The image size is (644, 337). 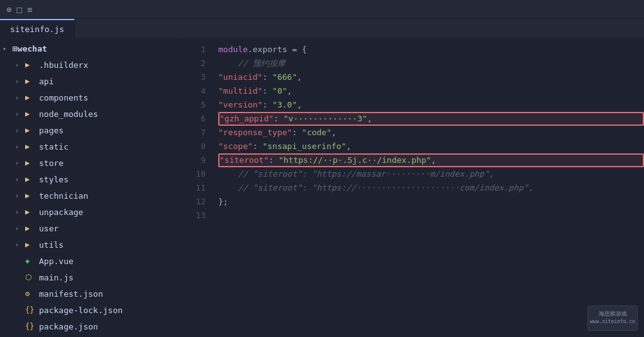 I want to click on root-chevron: ▾, so click(x=8, y=49).